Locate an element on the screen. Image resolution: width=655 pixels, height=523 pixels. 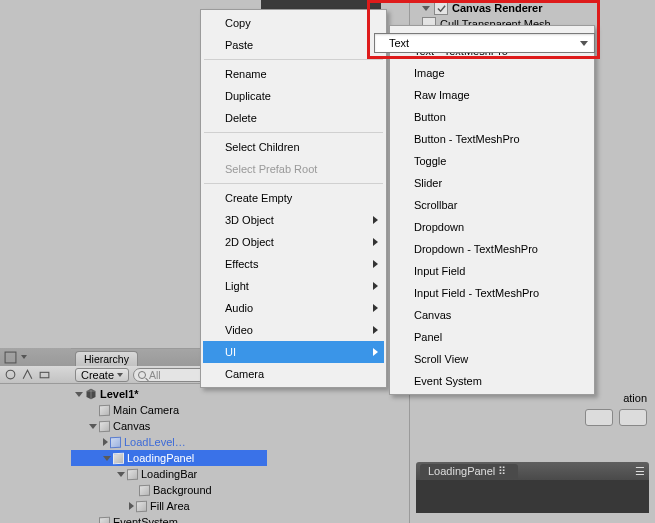
submenu-item-input-field: Input Field is located at coordinates (492, 271).